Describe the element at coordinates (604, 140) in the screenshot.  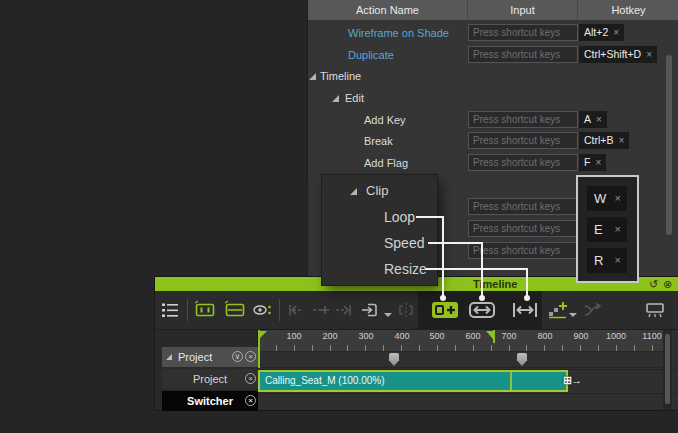
I see `hotkey-badge: Ctrl+B×` at that location.